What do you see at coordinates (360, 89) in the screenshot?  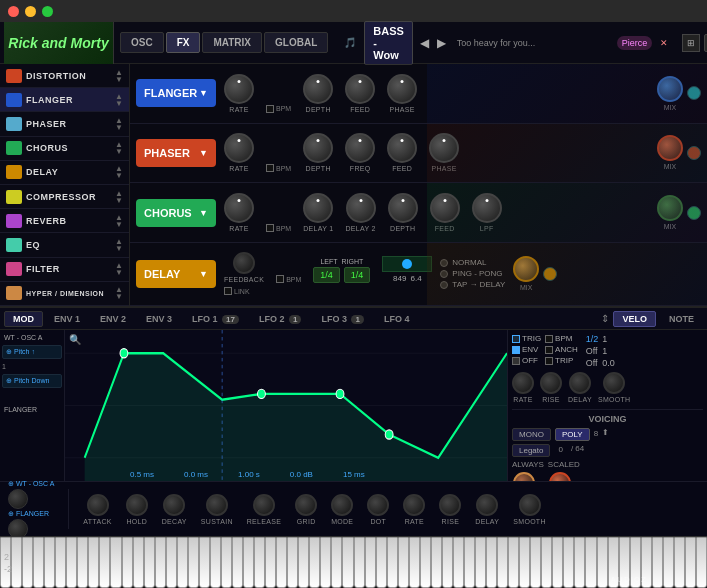 I see `flanger-feed-knob` at bounding box center [360, 89].